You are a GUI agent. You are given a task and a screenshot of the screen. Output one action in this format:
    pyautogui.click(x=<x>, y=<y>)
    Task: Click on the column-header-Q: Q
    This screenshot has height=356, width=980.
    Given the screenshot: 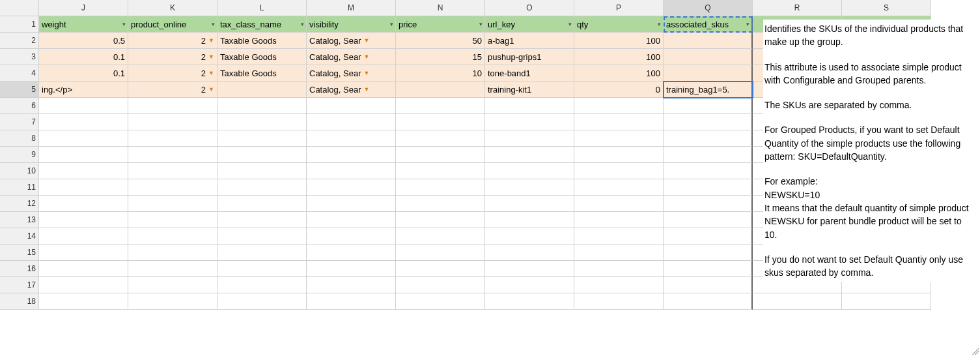 What is the action you would take?
    pyautogui.click(x=708, y=8)
    